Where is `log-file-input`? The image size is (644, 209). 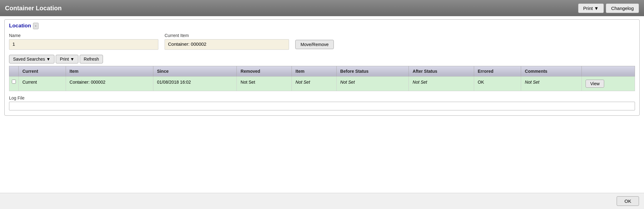 log-file-input is located at coordinates (322, 106).